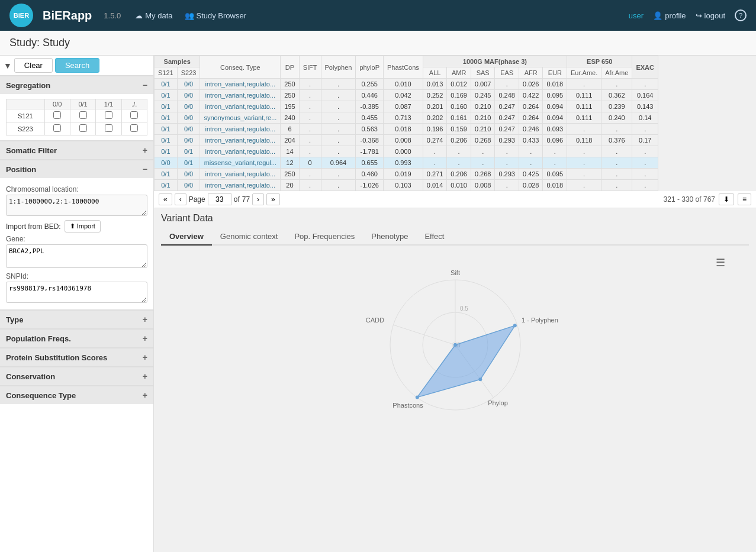 The width and height of the screenshot is (756, 552). What do you see at coordinates (464, 309) in the screenshot?
I see `svg-text: 0.5` at bounding box center [464, 309].